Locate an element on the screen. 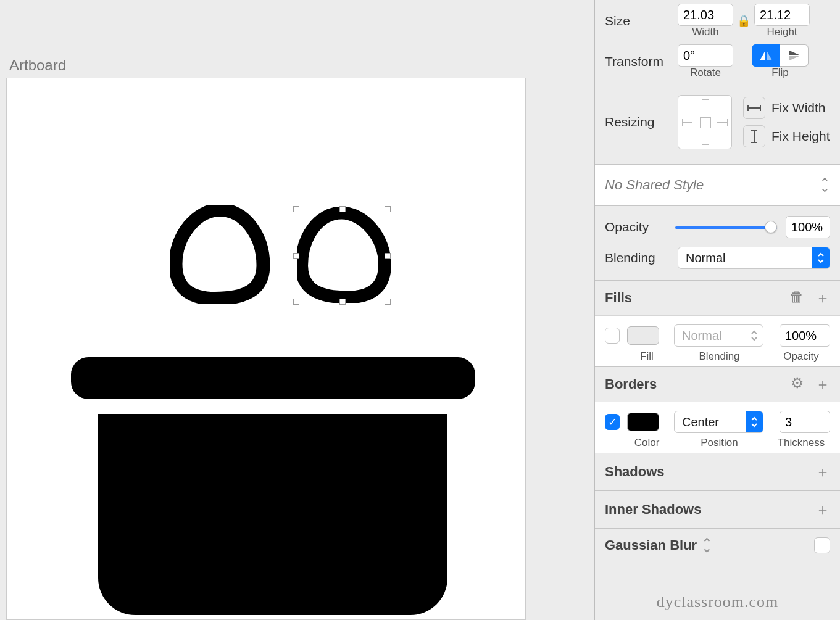 The image size is (840, 620). fills-section-header: Fills 🗑 ＋ is located at coordinates (717, 297).